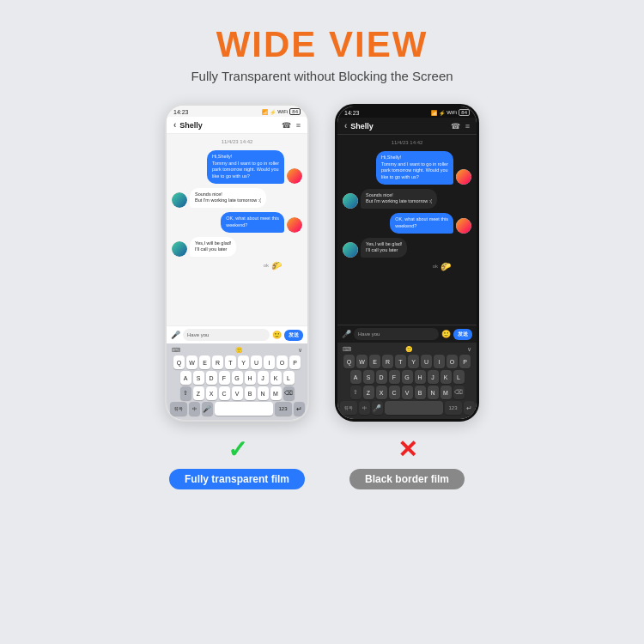 The height and width of the screenshot is (644, 644). What do you see at coordinates (381, 377) in the screenshot?
I see `rkey-d: D` at bounding box center [381, 377].